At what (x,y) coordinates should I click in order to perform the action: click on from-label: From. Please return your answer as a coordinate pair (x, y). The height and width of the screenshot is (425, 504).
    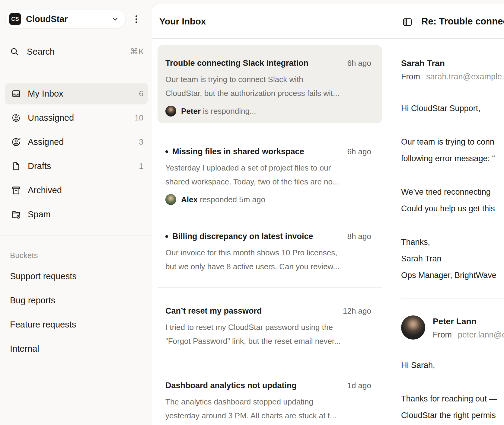
    Looking at the image, I should click on (442, 335).